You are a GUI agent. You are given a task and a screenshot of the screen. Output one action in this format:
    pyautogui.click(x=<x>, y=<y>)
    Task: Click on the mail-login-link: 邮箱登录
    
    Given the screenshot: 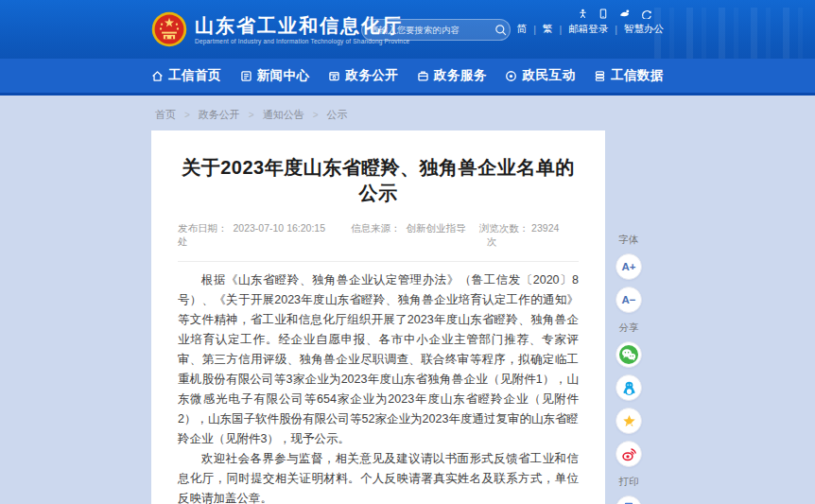 What is the action you would take?
    pyautogui.click(x=588, y=29)
    